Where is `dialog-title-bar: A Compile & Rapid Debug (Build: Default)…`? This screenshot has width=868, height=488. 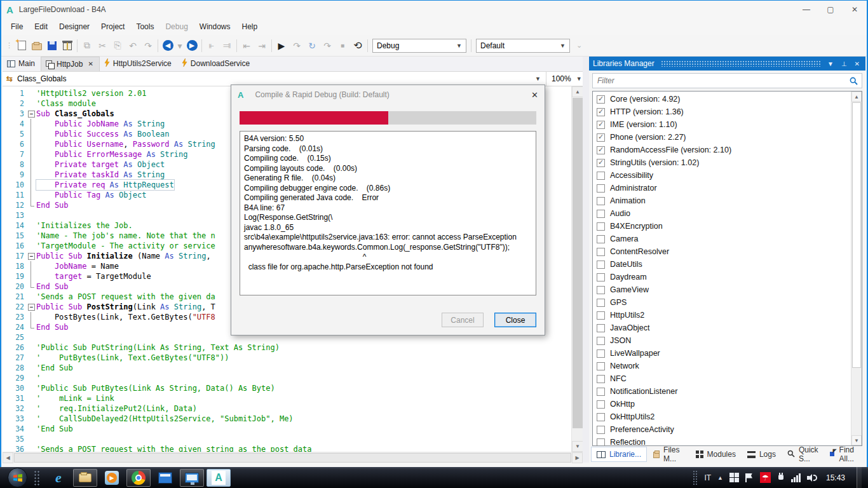
dialog-title-bar: A Compile & Rapid Debug (Build: Default)… is located at coordinates (388, 95).